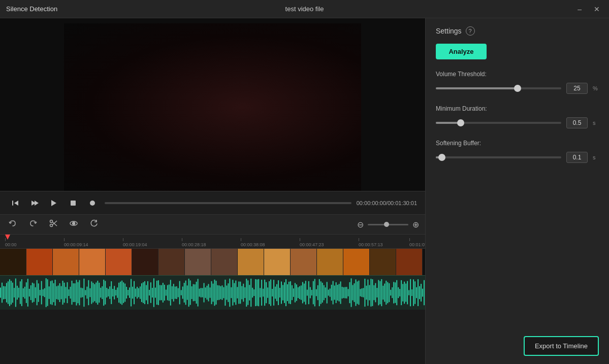 The image size is (609, 364). I want to click on stop-button, so click(73, 203).